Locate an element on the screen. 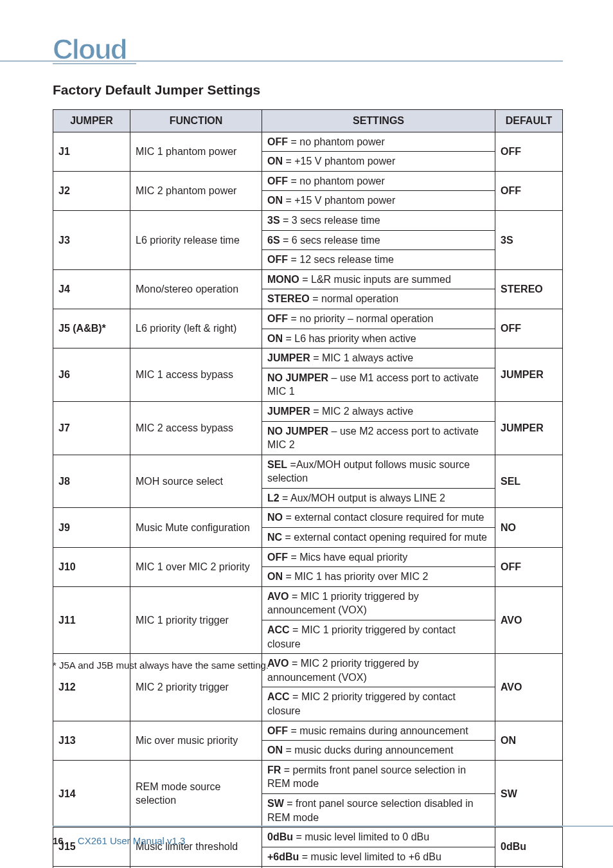 This screenshot has width=613, height=868. brand-logo: Cloud is located at coordinates (90, 50).